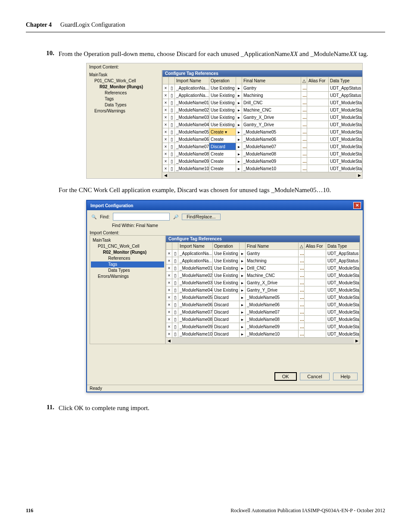  Describe the element at coordinates (192, 161) in the screenshot. I see `cell-import: _ModuleName09` at that location.